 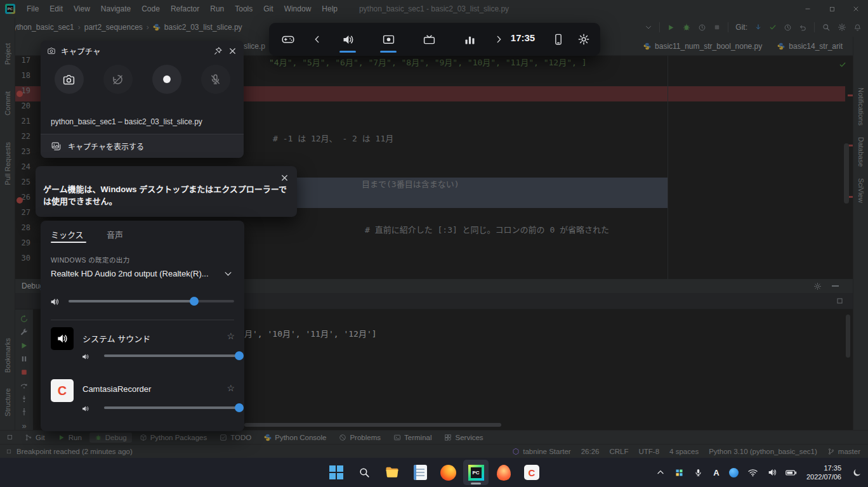 I want to click on record-dot-icon, so click(x=167, y=79).